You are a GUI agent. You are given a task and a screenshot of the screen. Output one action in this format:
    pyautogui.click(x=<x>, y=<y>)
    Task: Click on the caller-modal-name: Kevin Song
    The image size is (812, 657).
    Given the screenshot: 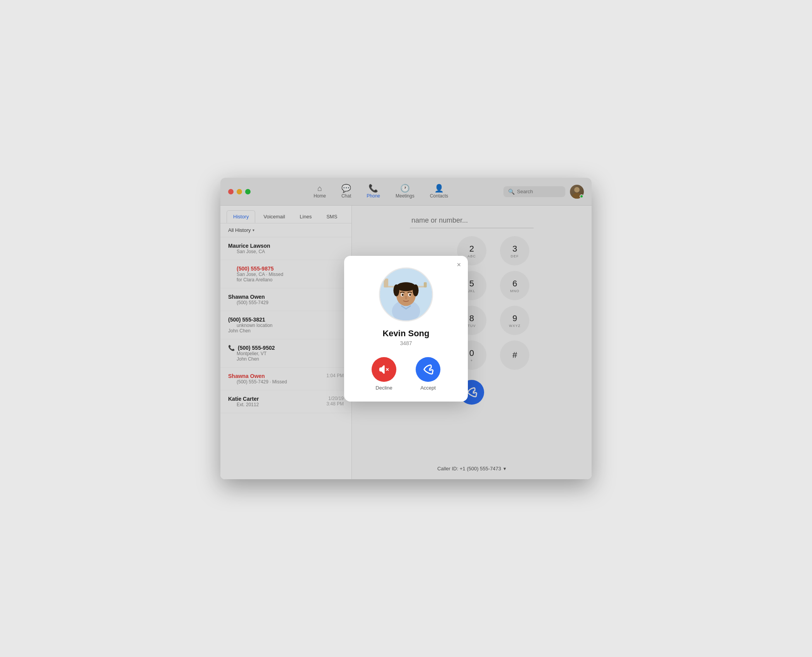 What is the action you would take?
    pyautogui.click(x=406, y=334)
    